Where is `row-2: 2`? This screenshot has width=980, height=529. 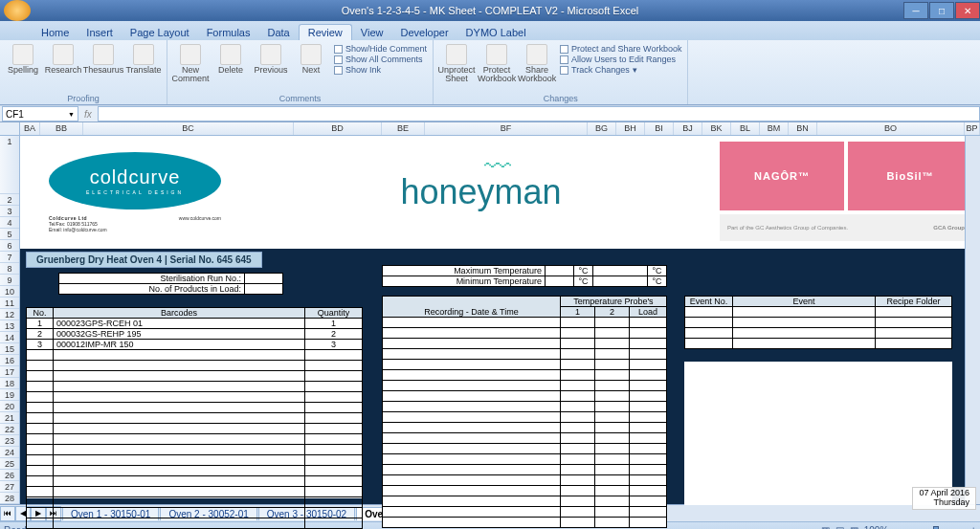
row-2: 2 is located at coordinates (10, 200).